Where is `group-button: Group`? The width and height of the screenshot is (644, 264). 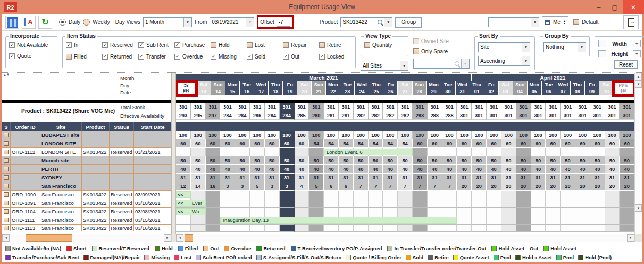 group-button: Group is located at coordinates (408, 22).